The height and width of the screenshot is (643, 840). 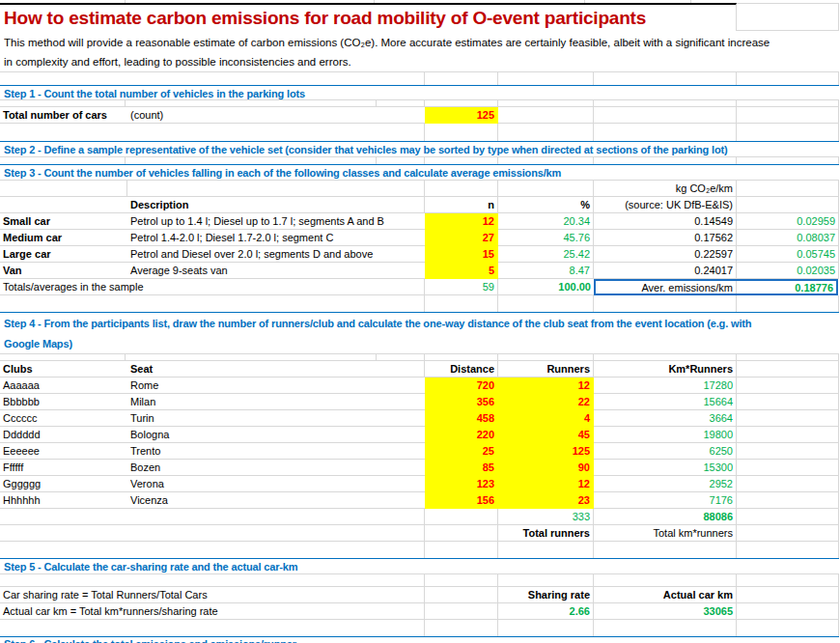 I want to click on club-distance-input: 356, so click(x=462, y=402).